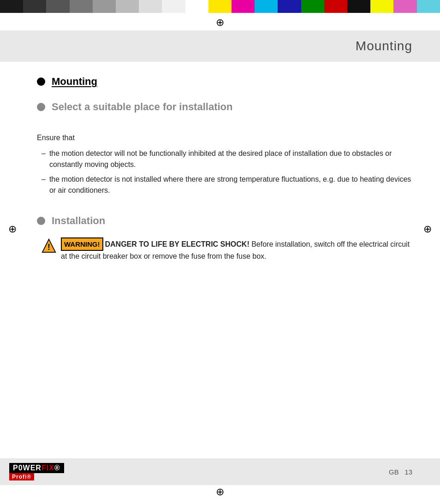  Describe the element at coordinates (409, 472) in the screenshot. I see `page-number: 13` at that location.